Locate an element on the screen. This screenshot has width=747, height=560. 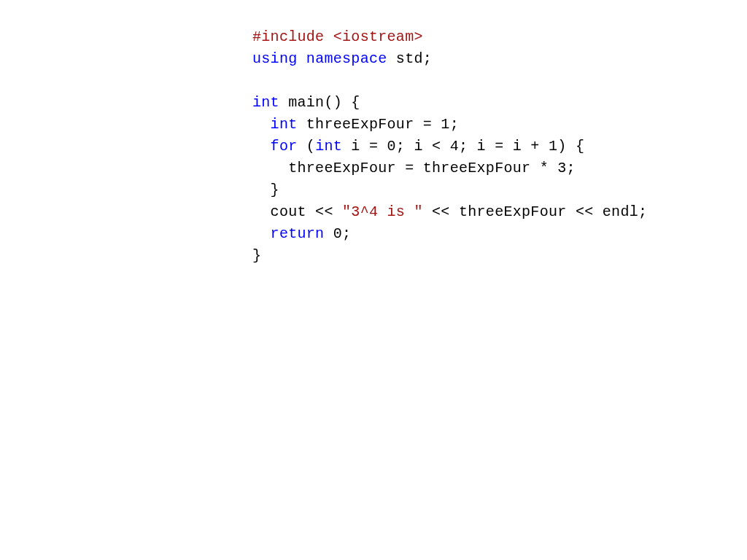
code-text: threeExpFour = 1; is located at coordinates (378, 124).